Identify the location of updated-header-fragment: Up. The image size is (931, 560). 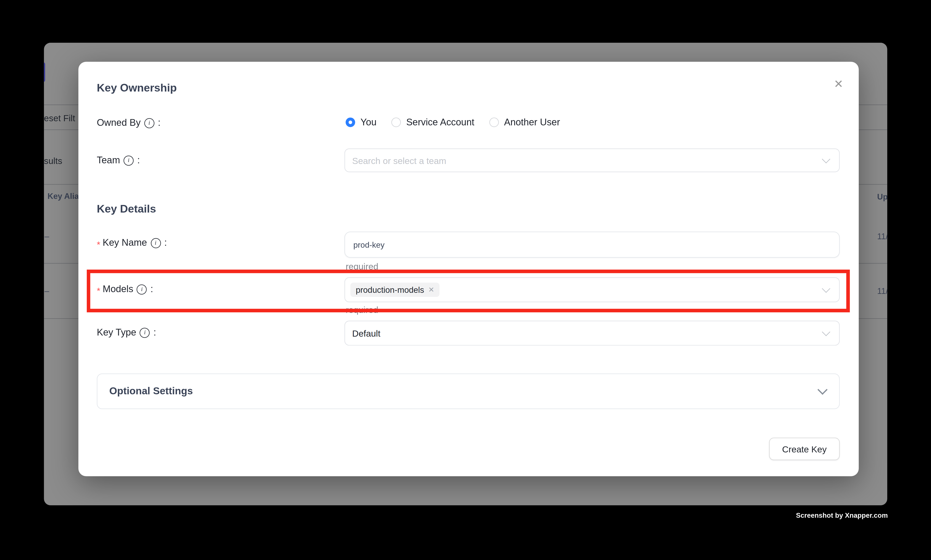
(882, 197).